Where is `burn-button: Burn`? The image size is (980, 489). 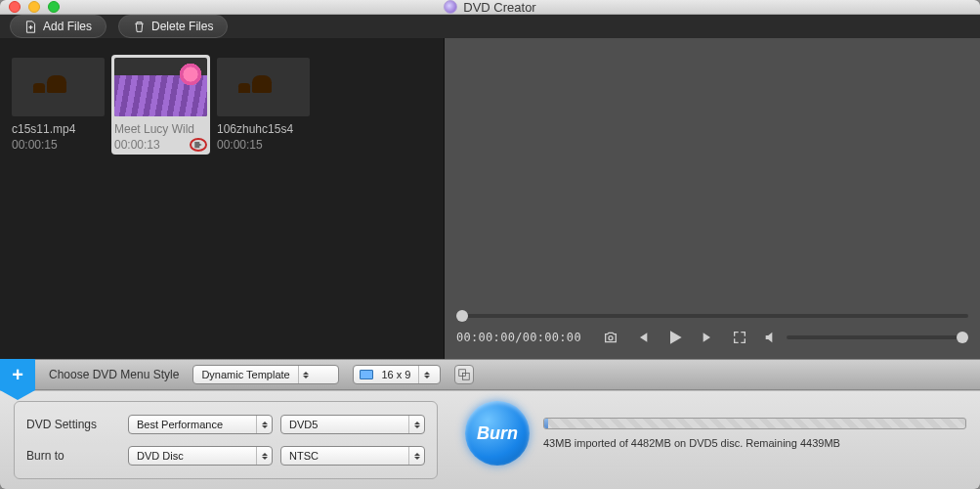
burn-button: Burn is located at coordinates (497, 433).